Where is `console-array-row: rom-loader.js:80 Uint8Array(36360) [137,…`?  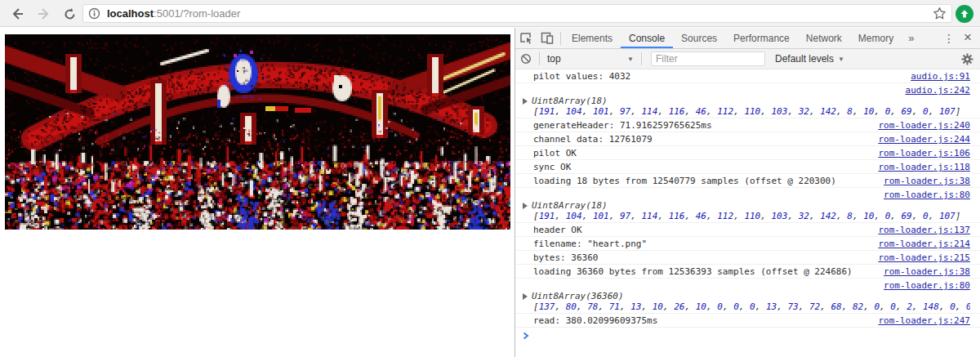 console-array-row: rom-loader.js:80 Uint8Array(36360) [137,… is located at coordinates (748, 296).